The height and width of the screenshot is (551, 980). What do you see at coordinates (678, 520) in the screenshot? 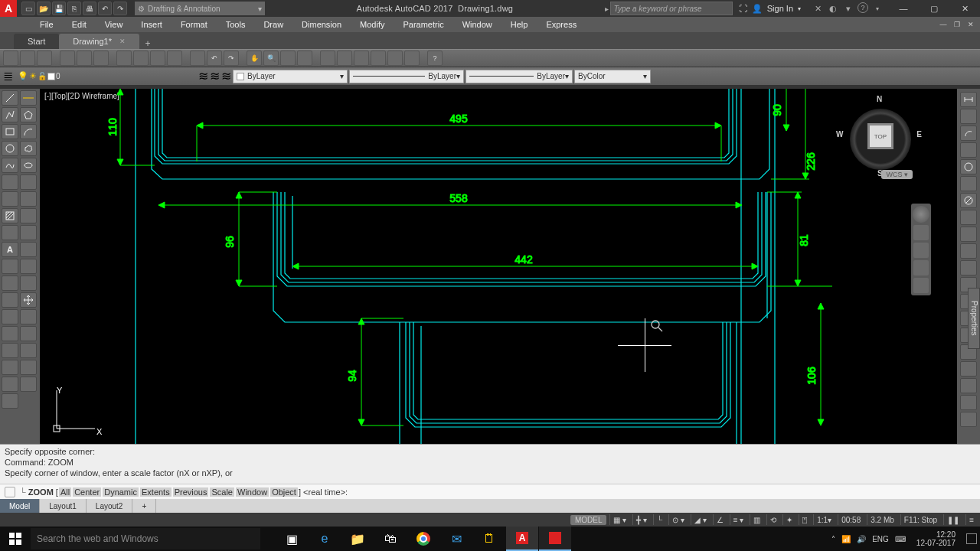
I see `polar-toggle-icon: ⊙ ▾` at bounding box center [678, 520].